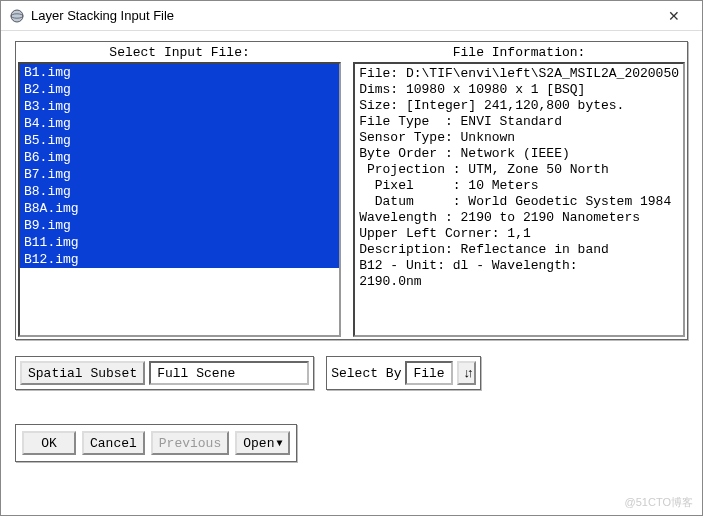 The height and width of the screenshot is (516, 703). What do you see at coordinates (190, 443) in the screenshot?
I see `previous-button: Previous` at bounding box center [190, 443].